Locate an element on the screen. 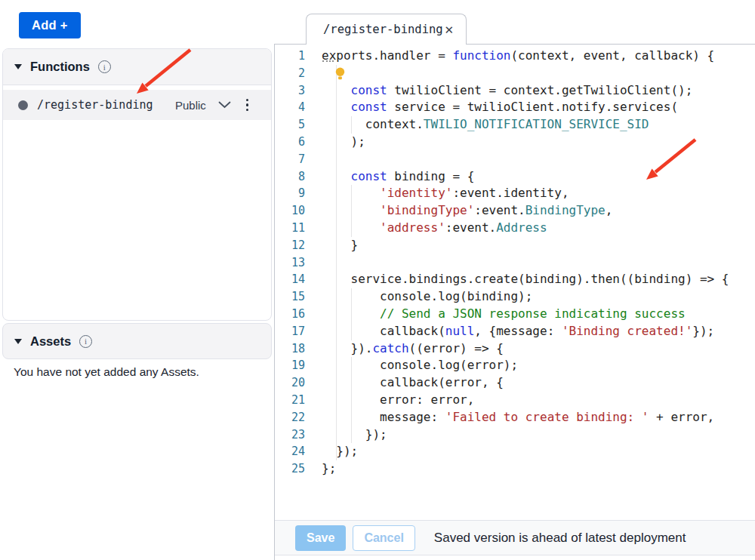  code-line: } is located at coordinates (538, 246).